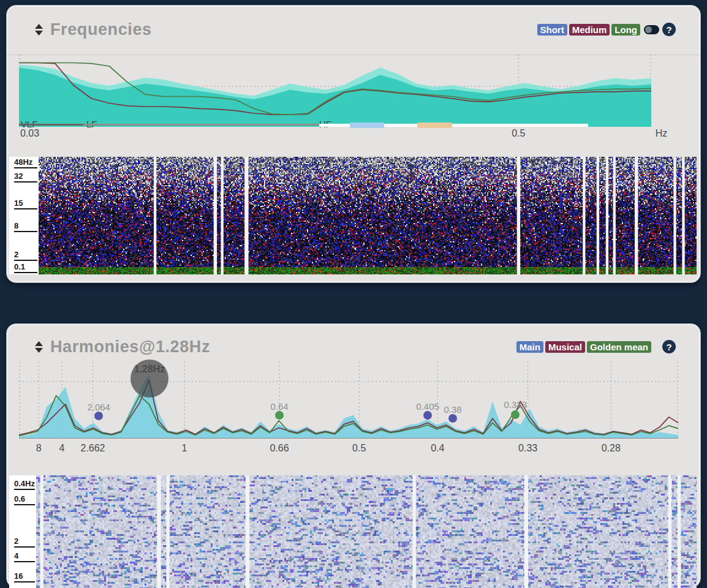  What do you see at coordinates (611, 448) in the screenshot?
I see `x-tick-0.28: 0.28` at bounding box center [611, 448].